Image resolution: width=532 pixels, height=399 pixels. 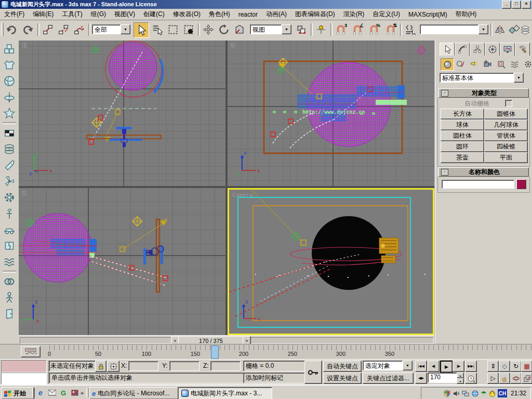 What do you see at coordinates (271, 29) in the screenshot?
I see `reference-coordinate-dropdown: 视图 ▼` at bounding box center [271, 29].